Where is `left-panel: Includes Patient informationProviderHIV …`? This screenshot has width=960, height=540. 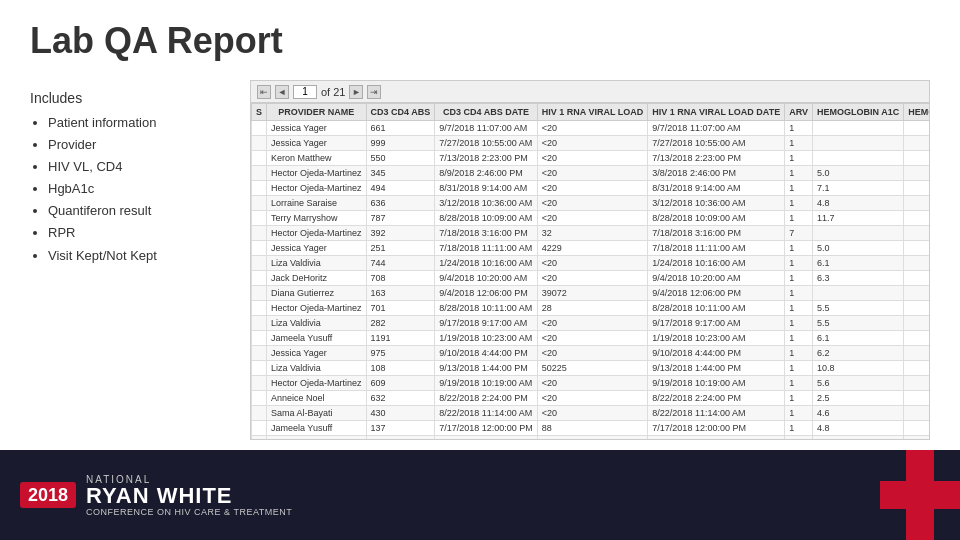
left-panel: Includes Patient informationProviderHIV … is located at coordinates (130, 260).